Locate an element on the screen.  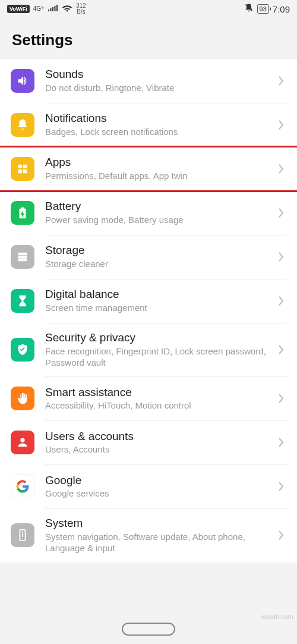
user-icon is located at coordinates (23, 442).